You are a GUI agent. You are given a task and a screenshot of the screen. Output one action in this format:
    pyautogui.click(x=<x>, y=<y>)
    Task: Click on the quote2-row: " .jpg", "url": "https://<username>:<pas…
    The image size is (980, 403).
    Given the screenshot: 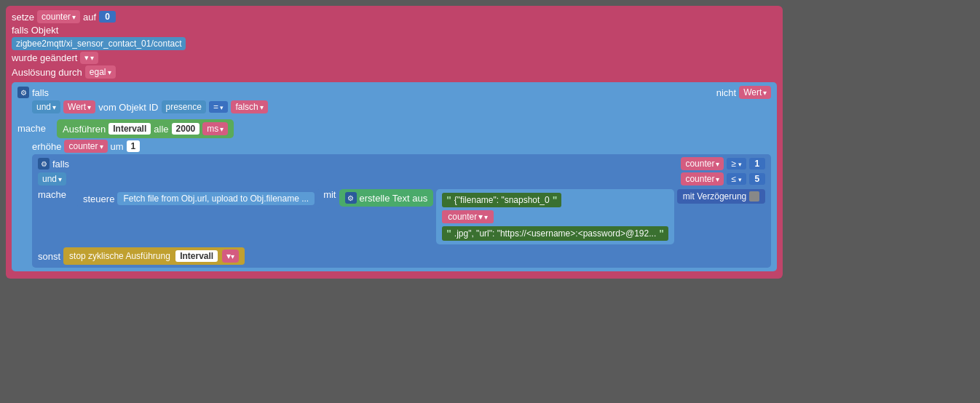 What is the action you would take?
    pyautogui.click(x=555, y=234)
    